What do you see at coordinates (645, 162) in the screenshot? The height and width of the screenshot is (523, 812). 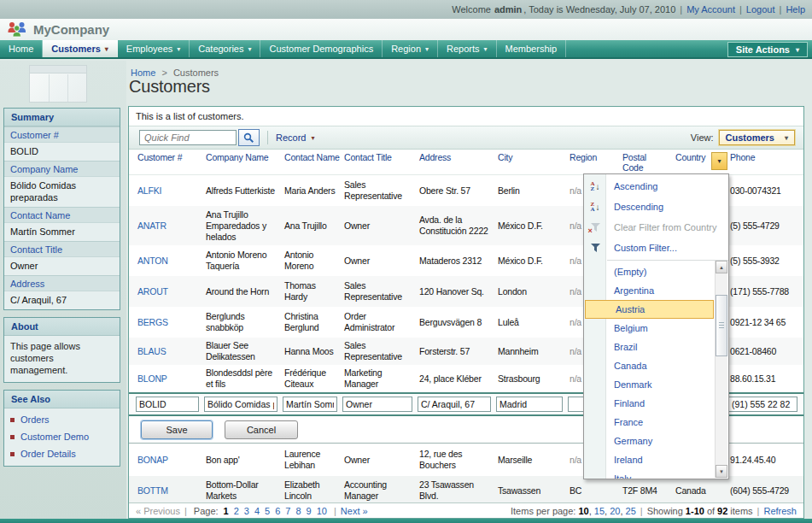 I see `column-header-postal-code: Postal Code` at bounding box center [645, 162].